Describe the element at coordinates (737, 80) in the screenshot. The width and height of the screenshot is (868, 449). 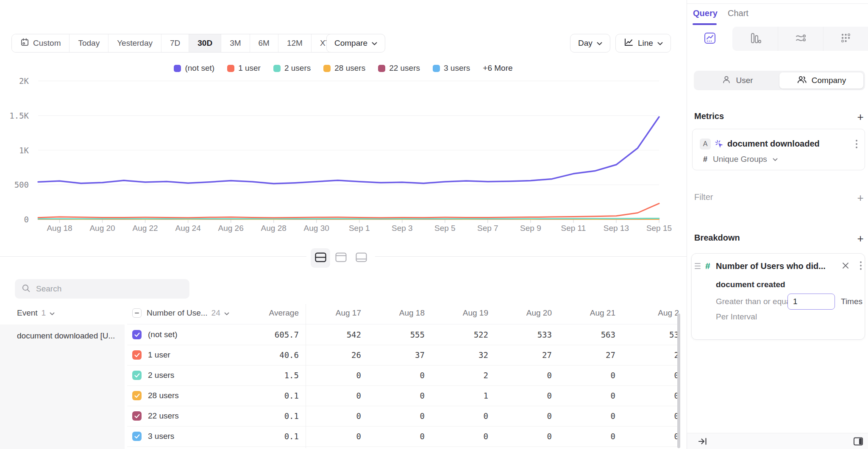
I see `entity-toggle-user: User` at that location.